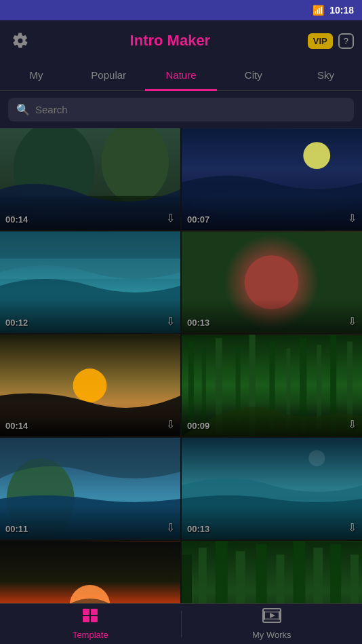 The image size is (362, 644). I want to click on wifi-icon: 📶, so click(319, 10).